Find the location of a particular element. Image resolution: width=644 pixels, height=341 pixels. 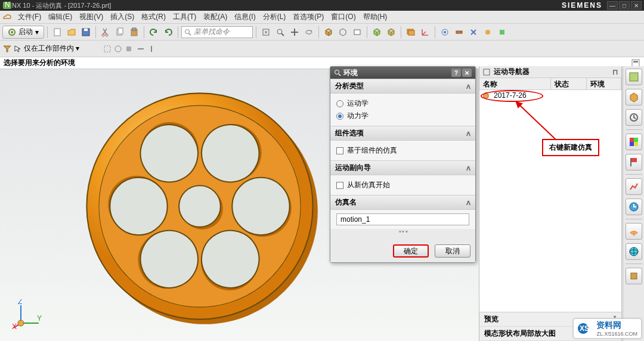

sel6-icon is located at coordinates (151, 49).